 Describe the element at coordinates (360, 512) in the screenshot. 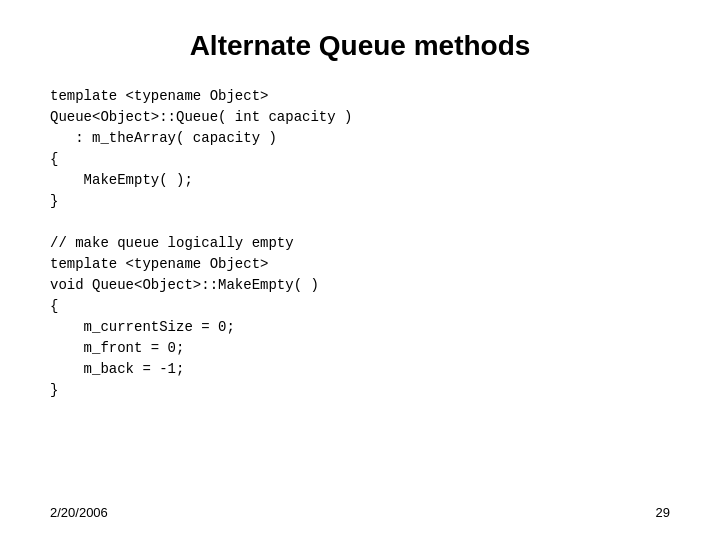

I see `footer: 2/20/2006 29` at that location.